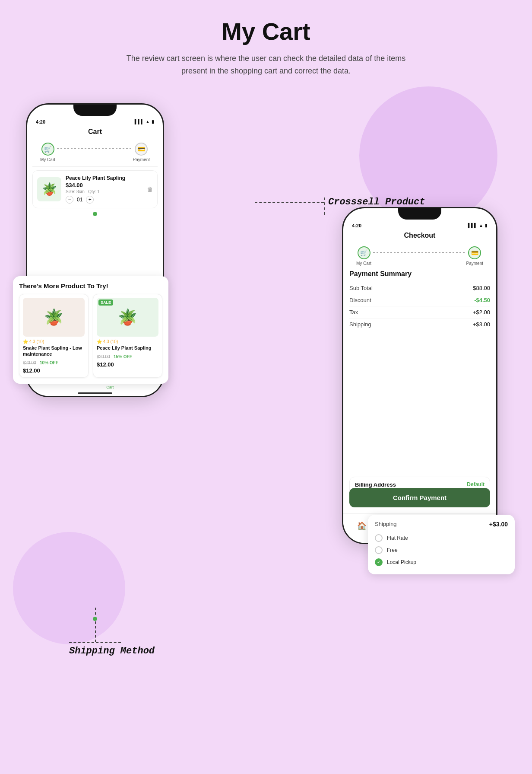 The height and width of the screenshot is (774, 532). Describe the element at coordinates (420, 214) in the screenshot. I see `notch-right` at that location.